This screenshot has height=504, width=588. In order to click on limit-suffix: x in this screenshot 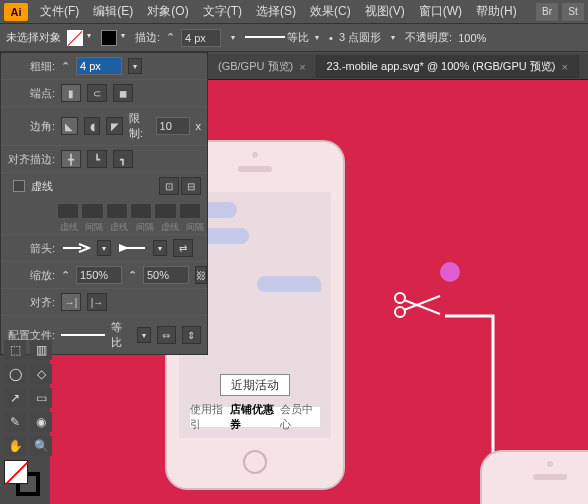, I will do `click(199, 126)`.